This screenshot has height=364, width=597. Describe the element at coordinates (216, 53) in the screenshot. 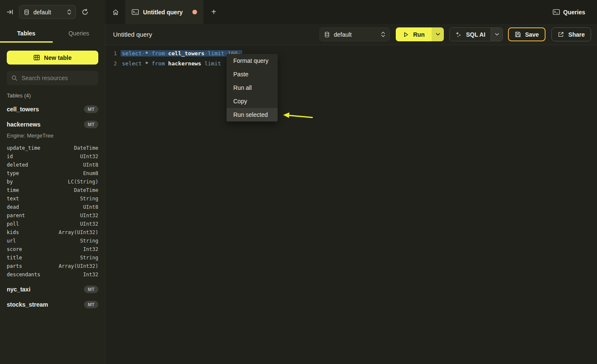

I see `code-token: limit` at that location.